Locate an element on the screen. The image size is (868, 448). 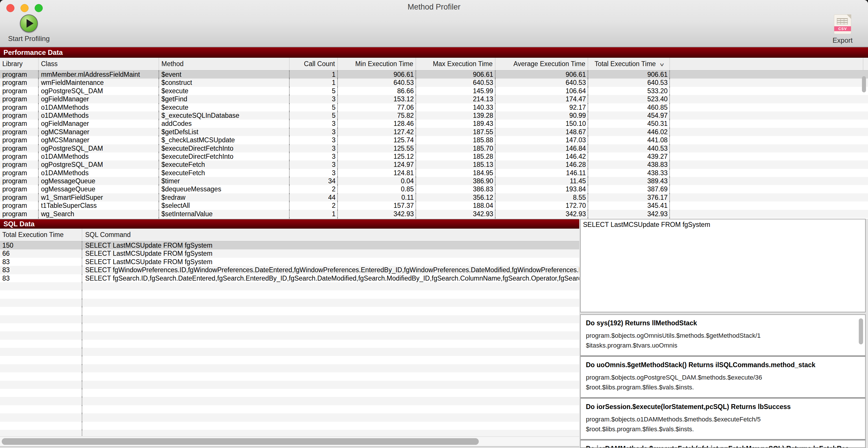
cell-class: wmFieldMaintenance is located at coordinates (99, 83).